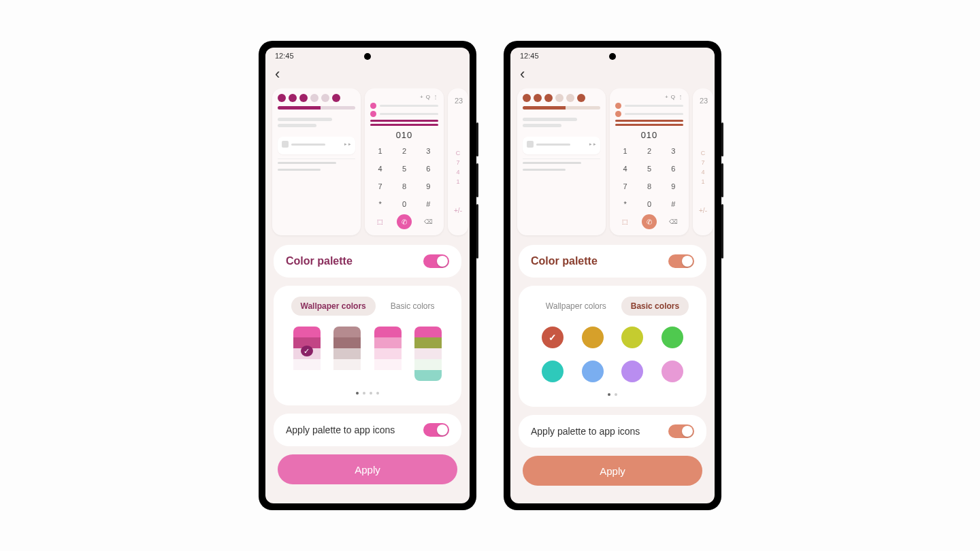 The height and width of the screenshot is (551, 980). I want to click on camera-cutout, so click(612, 56).